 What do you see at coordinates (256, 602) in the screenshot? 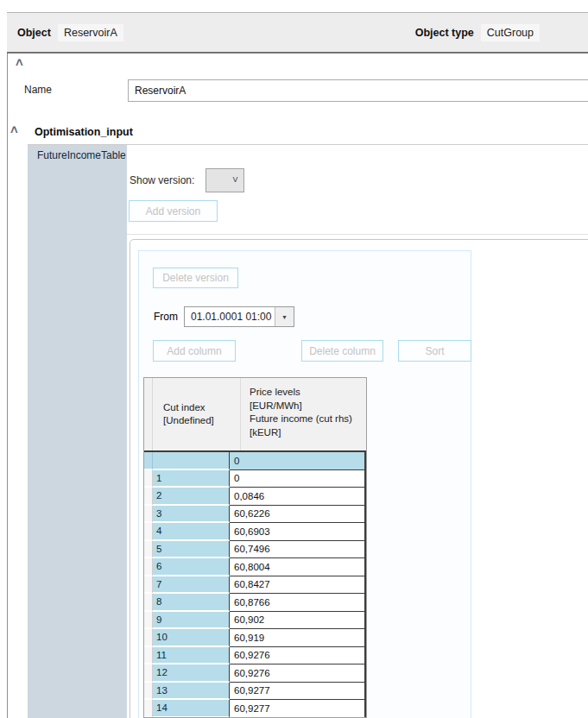
I see `table-row: 8 60,8766` at bounding box center [256, 602].